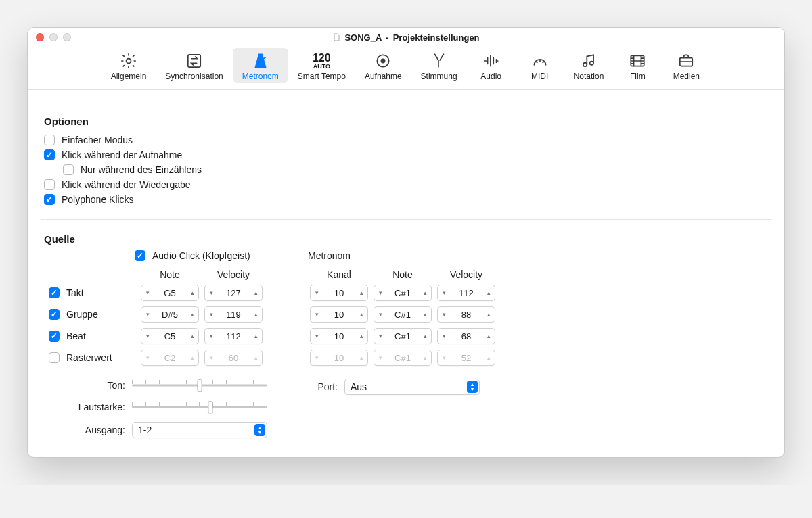 The height and width of the screenshot is (518, 812). Describe the element at coordinates (156, 336) in the screenshot. I see `table-row: Beat ▾C5▴ ▾112▴` at that location.